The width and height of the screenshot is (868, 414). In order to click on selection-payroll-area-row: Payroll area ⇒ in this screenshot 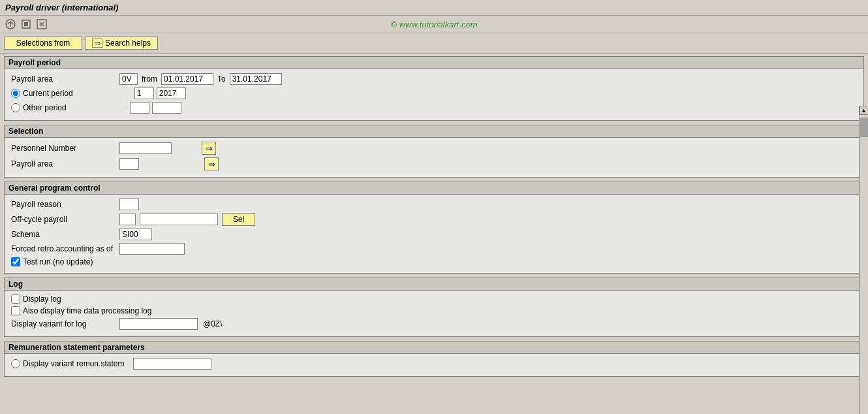, I will do `click(434, 164)`.